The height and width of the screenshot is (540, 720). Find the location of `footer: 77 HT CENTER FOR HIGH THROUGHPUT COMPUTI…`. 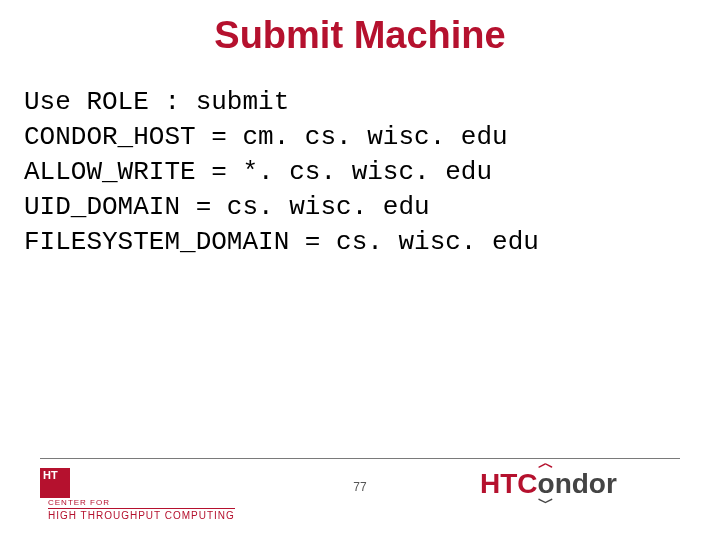

footer: 77 HT CENTER FOR HIGH THROUGHPUT COMPUTI… is located at coordinates (360, 493).